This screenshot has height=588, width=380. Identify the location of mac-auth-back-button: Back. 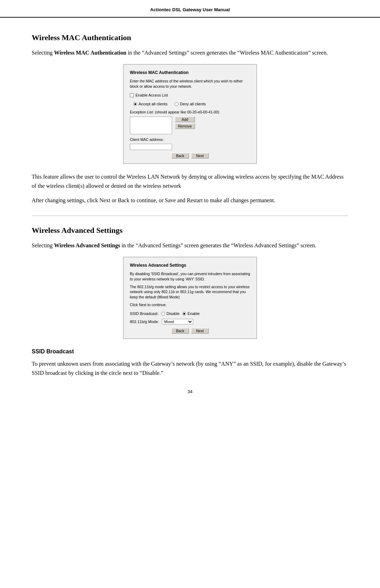
(180, 156).